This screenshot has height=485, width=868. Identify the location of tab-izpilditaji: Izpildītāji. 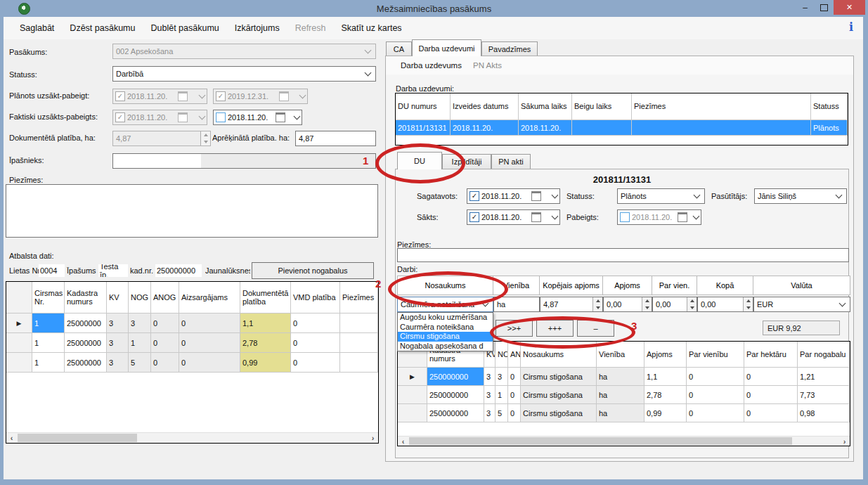
(467, 162).